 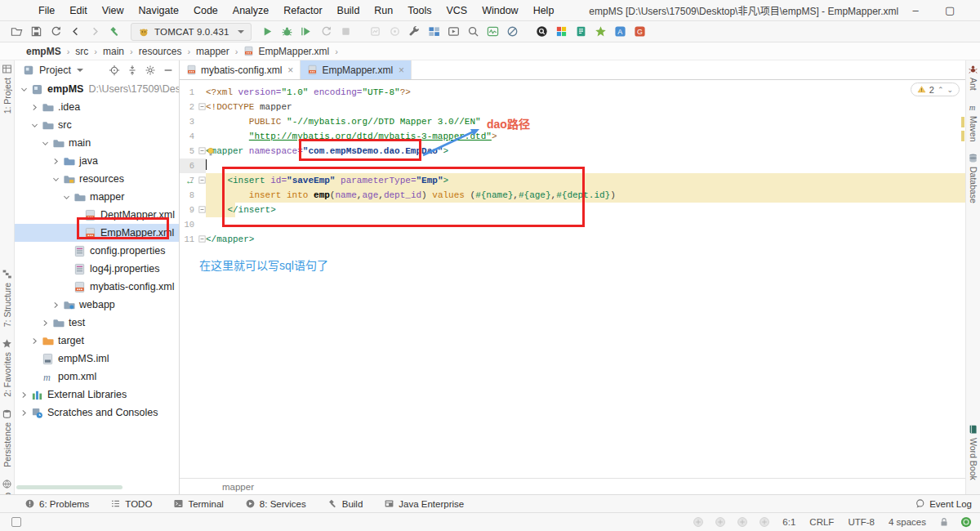 I want to click on menu-analyze: Analyze, so click(x=251, y=11).